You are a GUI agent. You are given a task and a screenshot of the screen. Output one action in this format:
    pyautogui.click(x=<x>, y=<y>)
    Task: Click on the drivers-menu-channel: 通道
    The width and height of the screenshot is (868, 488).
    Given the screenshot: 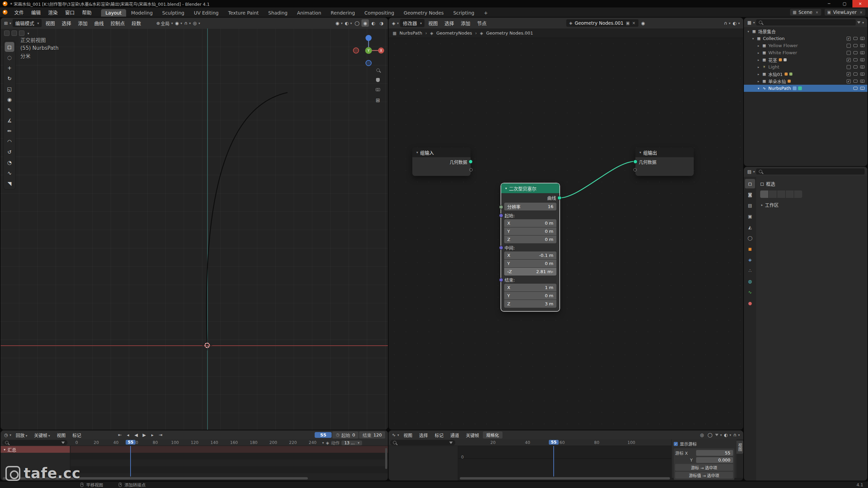 What is the action you would take?
    pyautogui.click(x=455, y=435)
    